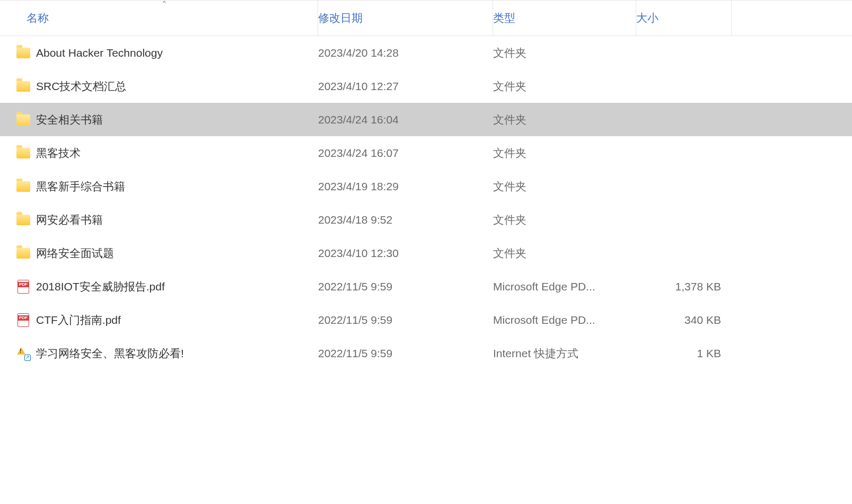 This screenshot has height=504, width=852. Describe the element at coordinates (406, 253) in the screenshot. I see `cell-date: 2023/4/10 12:30` at that location.